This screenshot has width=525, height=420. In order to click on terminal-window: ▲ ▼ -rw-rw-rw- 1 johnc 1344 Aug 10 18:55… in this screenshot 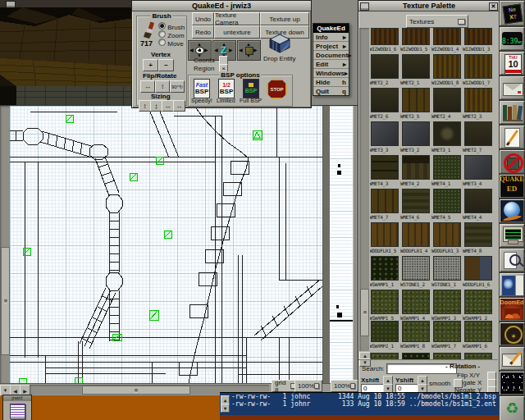, I will do `click(359, 404)`.